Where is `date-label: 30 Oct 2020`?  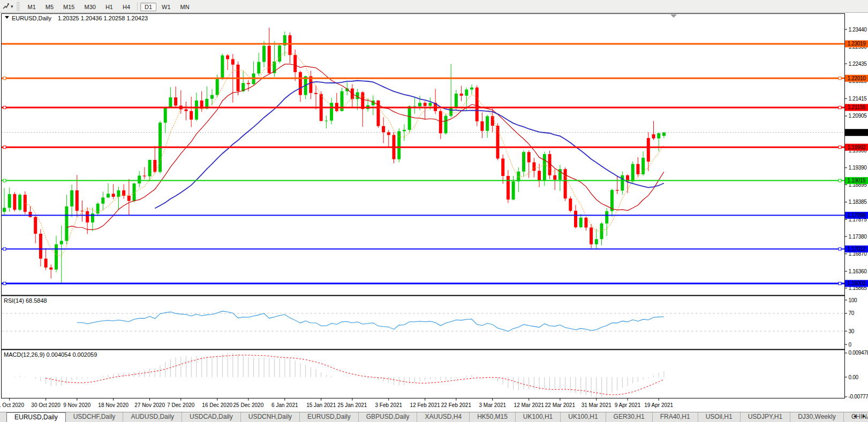 date-label: 30 Oct 2020 is located at coordinates (46, 405).